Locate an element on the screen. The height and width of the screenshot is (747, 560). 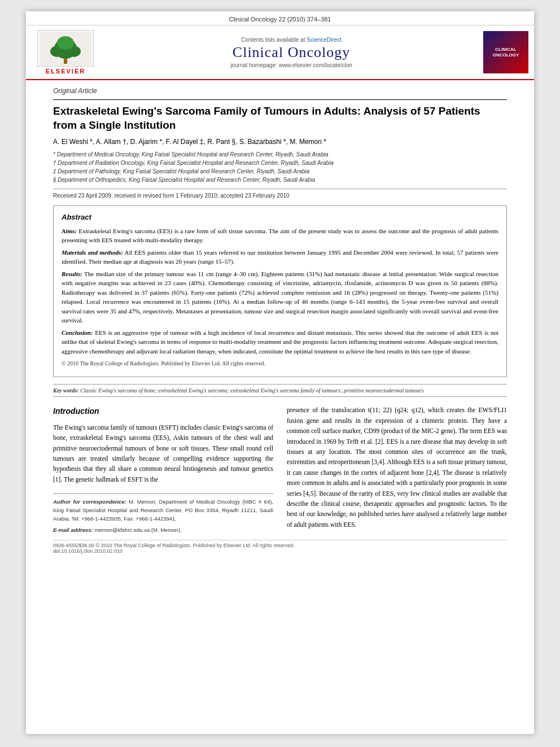
journal-citation: Clinical Oncology 22 (2010) 374–381 is located at coordinates (280, 19).